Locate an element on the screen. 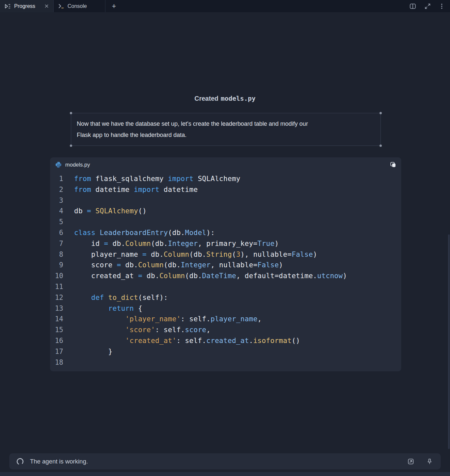 Image resolution: width=450 pixels, height=476 pixels. tab-console: Console is located at coordinates (80, 6).